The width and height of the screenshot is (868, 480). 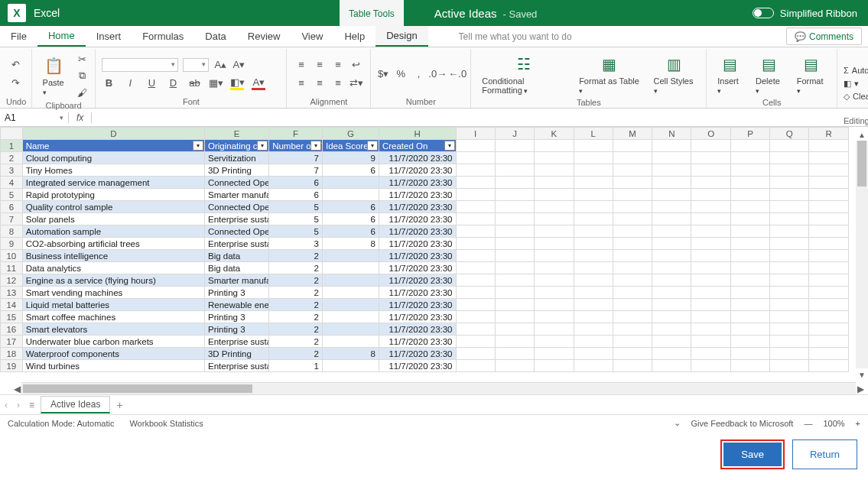 I want to click on filter-dropdown-icon, so click(x=198, y=145).